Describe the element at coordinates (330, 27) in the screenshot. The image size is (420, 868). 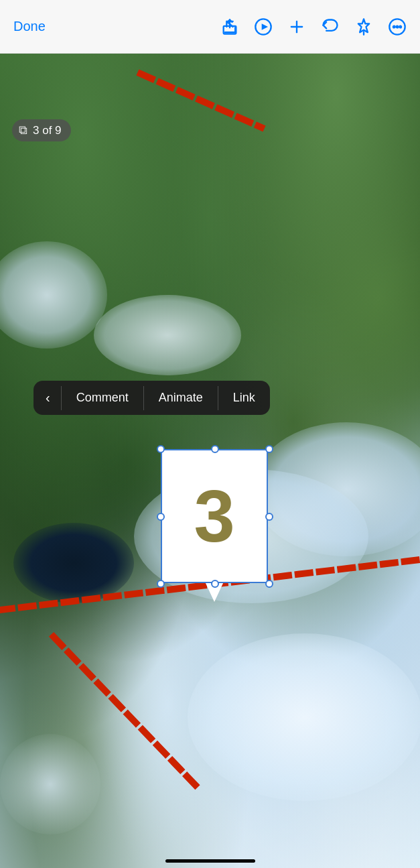
I see `undo-button` at that location.